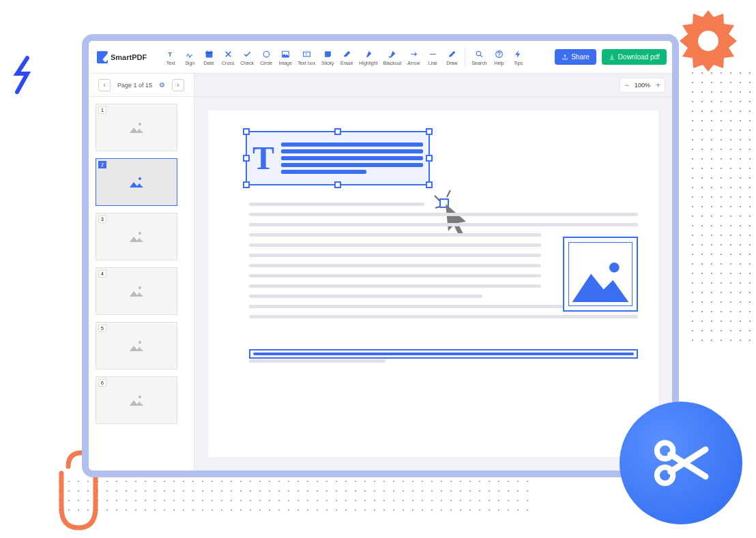  What do you see at coordinates (433, 55) in the screenshot?
I see `line-icon` at bounding box center [433, 55].